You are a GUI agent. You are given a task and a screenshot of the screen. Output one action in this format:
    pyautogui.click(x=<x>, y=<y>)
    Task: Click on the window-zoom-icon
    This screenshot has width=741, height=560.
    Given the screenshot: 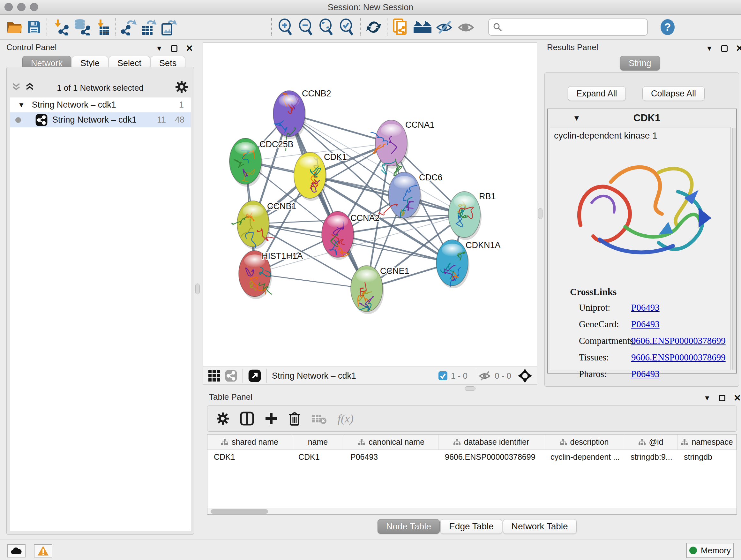 What is the action you would take?
    pyautogui.click(x=34, y=7)
    